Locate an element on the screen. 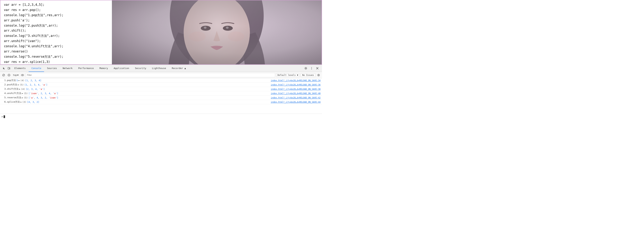 This screenshot has width=644, height=239. method-name: 2.push方法 is located at coordinates (10, 85).